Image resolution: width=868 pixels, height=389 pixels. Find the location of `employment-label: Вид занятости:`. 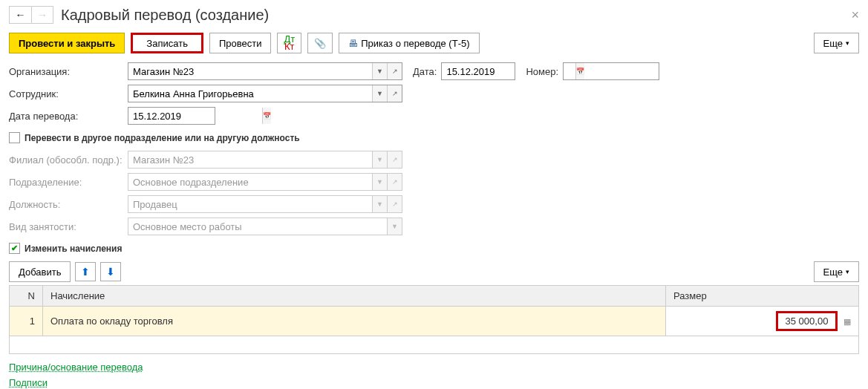

employment-label: Вид занятости: is located at coordinates (68, 227).